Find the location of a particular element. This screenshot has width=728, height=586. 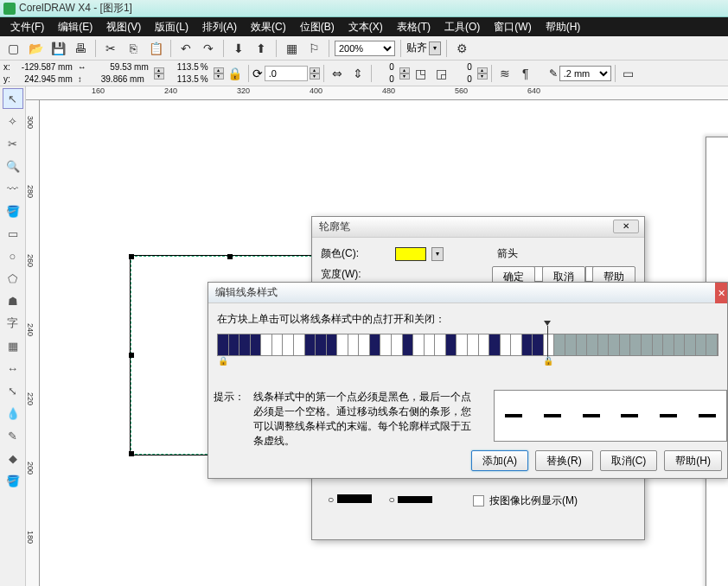

new-button: ▢ is located at coordinates (13, 48).